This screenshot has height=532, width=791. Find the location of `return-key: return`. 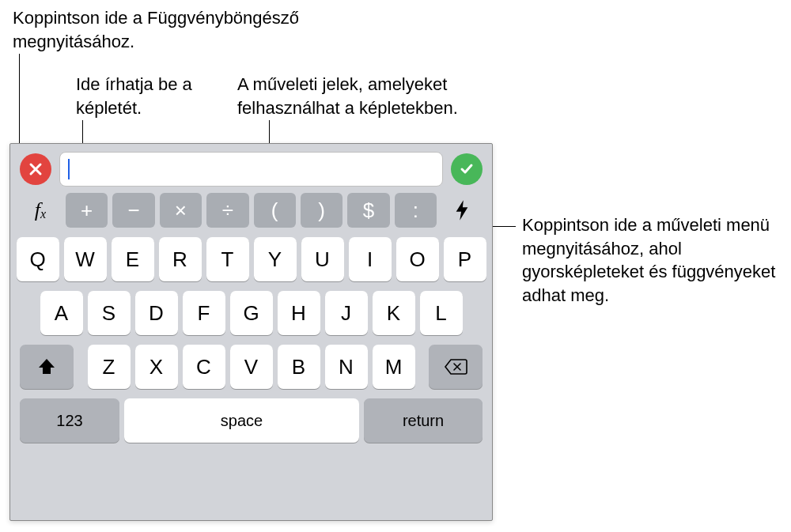

return-key: return is located at coordinates (423, 421).